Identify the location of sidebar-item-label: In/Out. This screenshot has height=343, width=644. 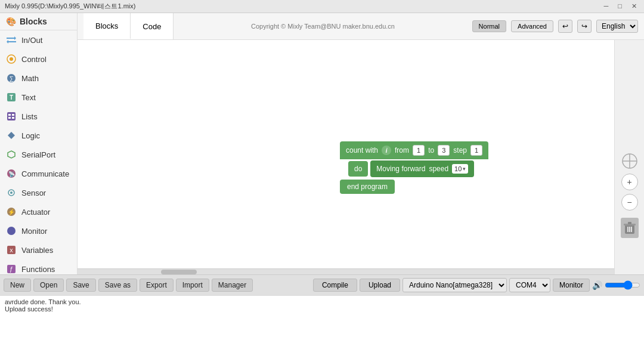
(32, 41).